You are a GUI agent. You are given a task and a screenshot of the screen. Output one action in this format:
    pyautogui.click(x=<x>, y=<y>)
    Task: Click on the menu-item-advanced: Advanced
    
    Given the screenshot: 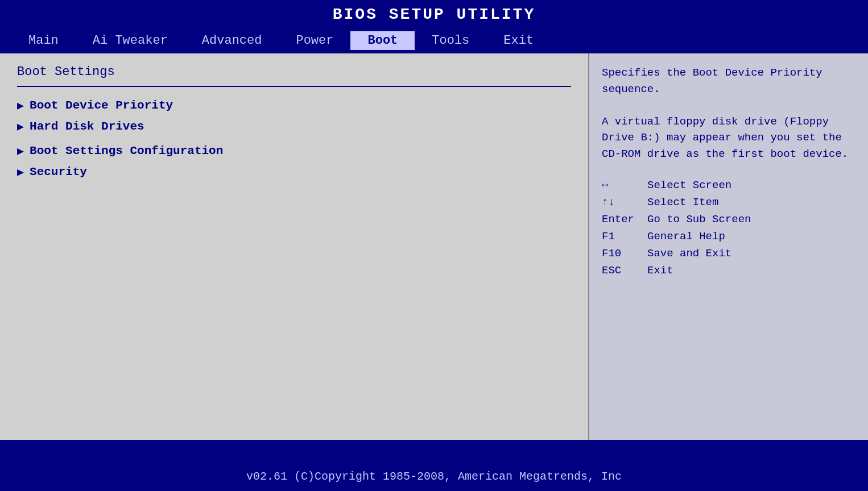 What is the action you would take?
    pyautogui.click(x=232, y=41)
    